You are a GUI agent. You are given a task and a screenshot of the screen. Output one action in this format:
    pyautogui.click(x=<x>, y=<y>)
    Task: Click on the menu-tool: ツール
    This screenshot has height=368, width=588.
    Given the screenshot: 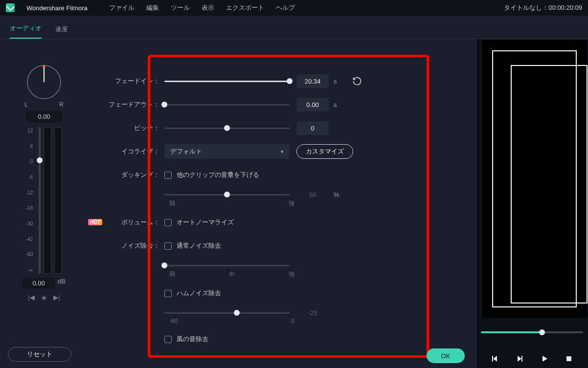 What is the action you would take?
    pyautogui.click(x=180, y=8)
    